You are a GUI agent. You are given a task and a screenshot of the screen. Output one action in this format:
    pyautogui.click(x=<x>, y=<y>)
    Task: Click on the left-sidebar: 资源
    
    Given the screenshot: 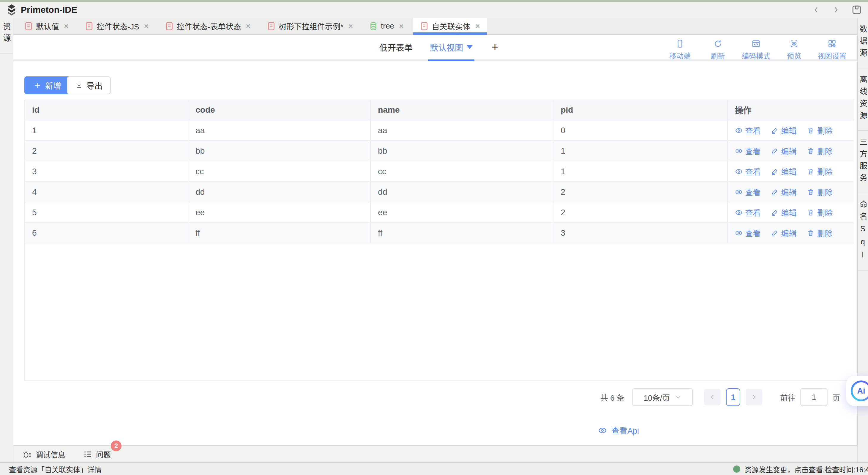 What is the action you would take?
    pyautogui.click(x=7, y=240)
    